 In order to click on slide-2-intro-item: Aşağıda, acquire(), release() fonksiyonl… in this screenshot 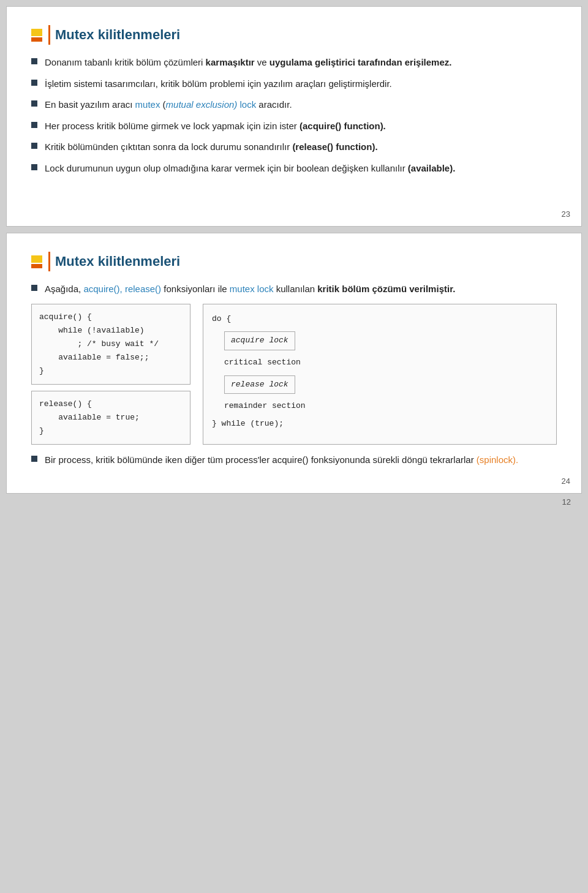, I will do `click(294, 289)`.